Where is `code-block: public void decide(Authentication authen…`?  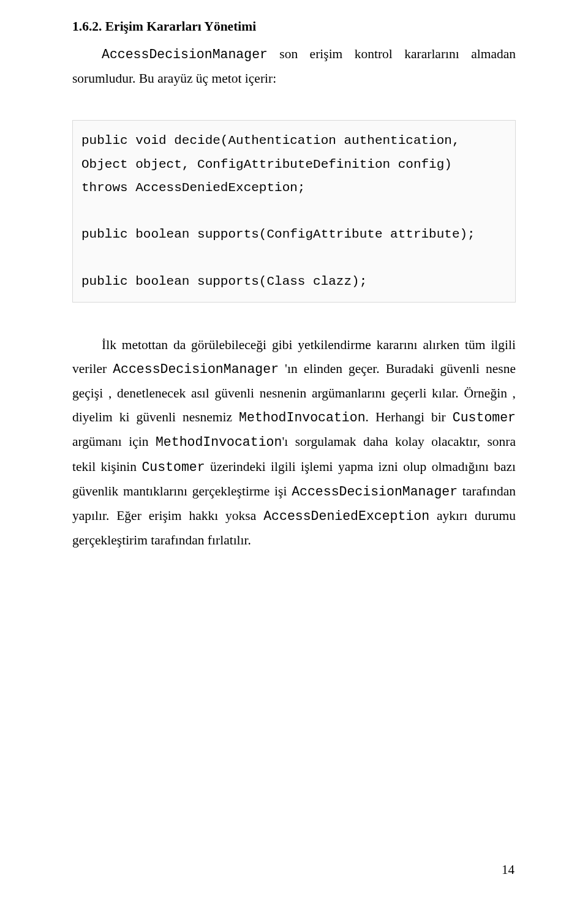 code-block: public void decide(Authentication authen… is located at coordinates (294, 211).